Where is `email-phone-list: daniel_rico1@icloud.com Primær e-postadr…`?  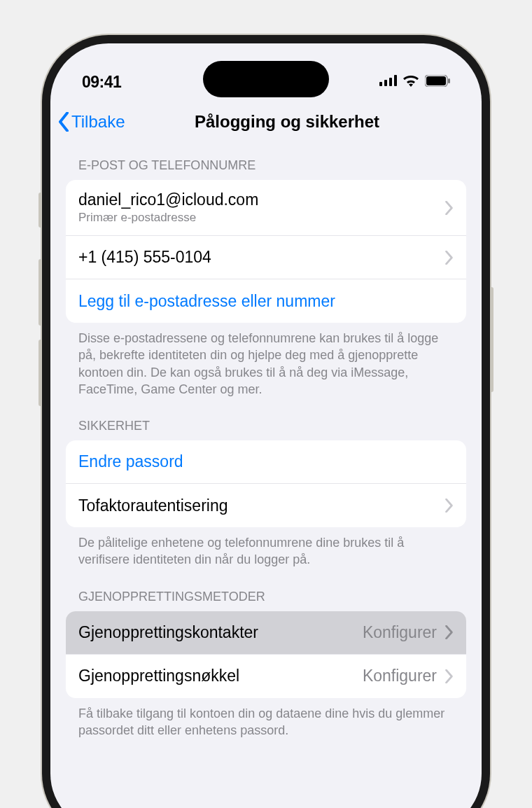
email-phone-list: daniel_rico1@icloud.com Primær e-postadr… is located at coordinates (266, 251).